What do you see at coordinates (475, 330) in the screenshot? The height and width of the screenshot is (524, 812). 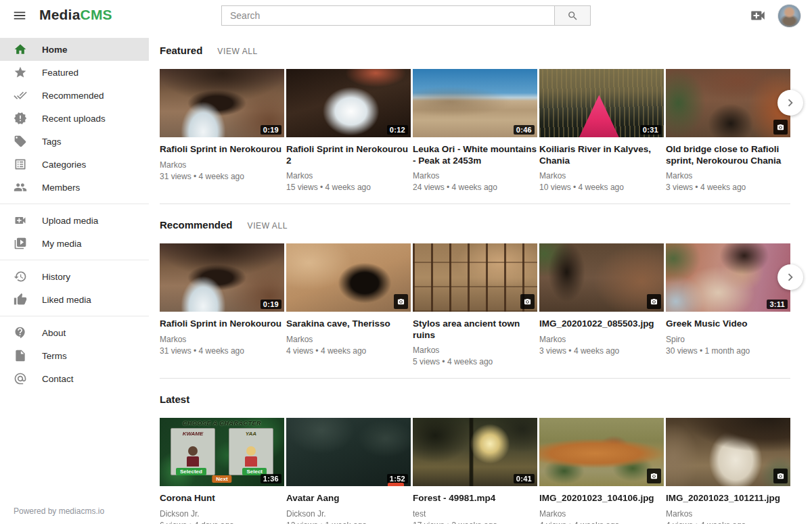 I see `media-title: Stylos area ancient town ruins` at bounding box center [475, 330].